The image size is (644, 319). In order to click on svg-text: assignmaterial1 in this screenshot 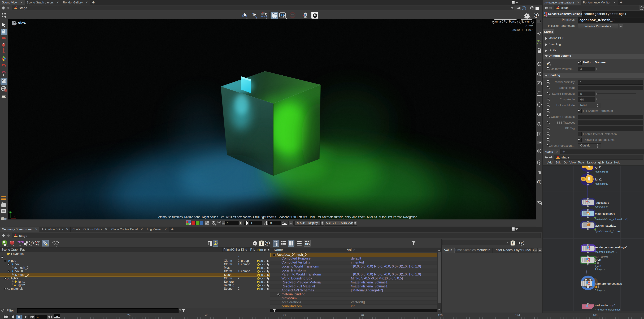, I will do `click(606, 226)`.